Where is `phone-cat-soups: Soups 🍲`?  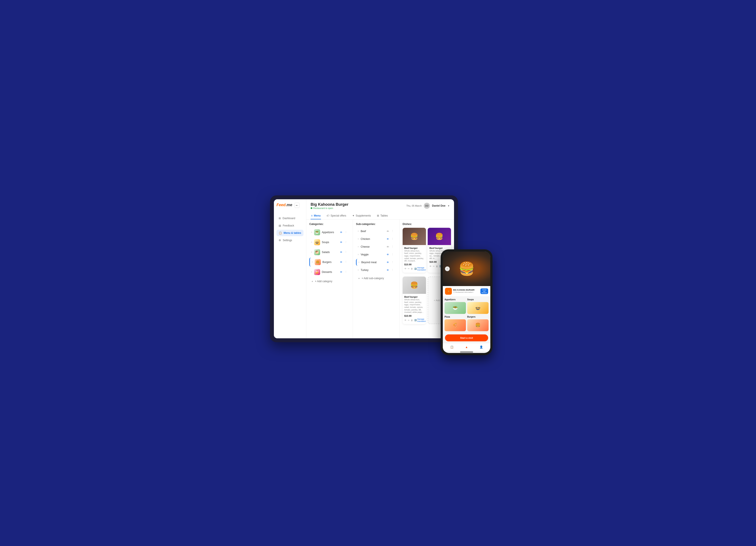 phone-cat-soups: Soups 🍲 is located at coordinates (478, 306).